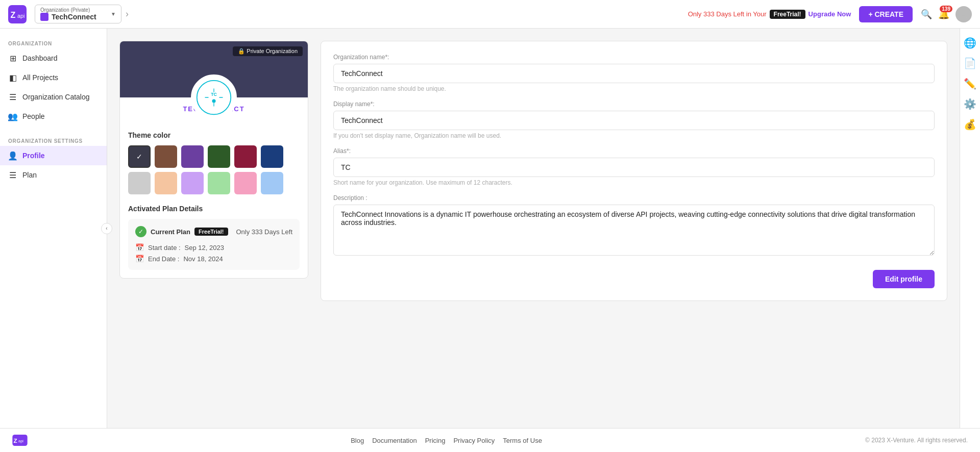  I want to click on footer-link-blog: Blog, so click(357, 441).